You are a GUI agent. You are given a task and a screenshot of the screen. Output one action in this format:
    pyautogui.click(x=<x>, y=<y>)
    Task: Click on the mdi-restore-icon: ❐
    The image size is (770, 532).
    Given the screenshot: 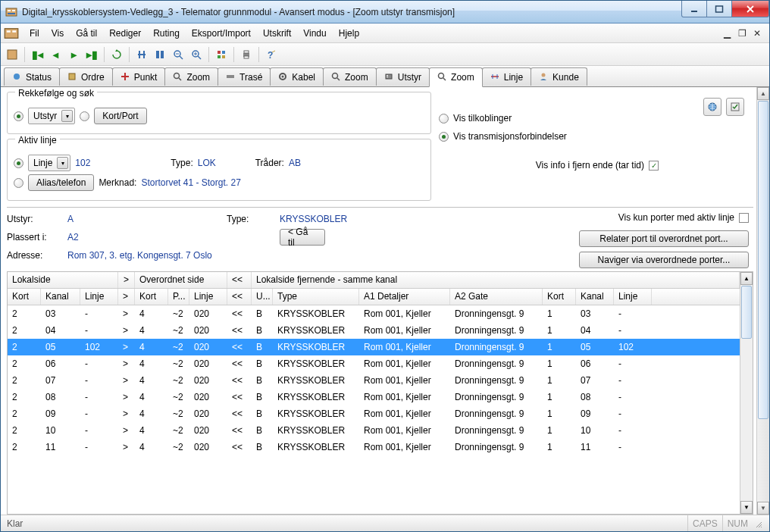 What is the action you would take?
    pyautogui.click(x=742, y=33)
    